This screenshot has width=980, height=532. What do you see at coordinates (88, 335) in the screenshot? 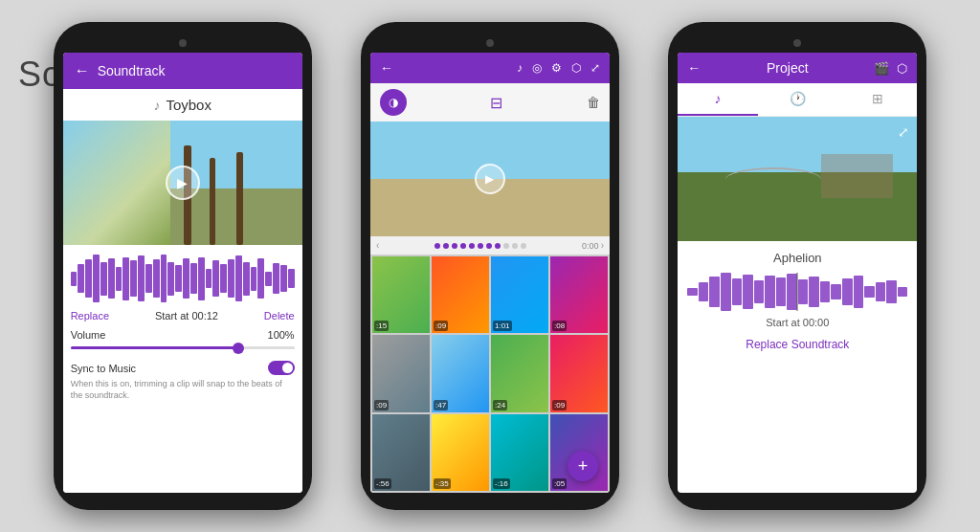
I see `volume-label: Volume` at bounding box center [88, 335].